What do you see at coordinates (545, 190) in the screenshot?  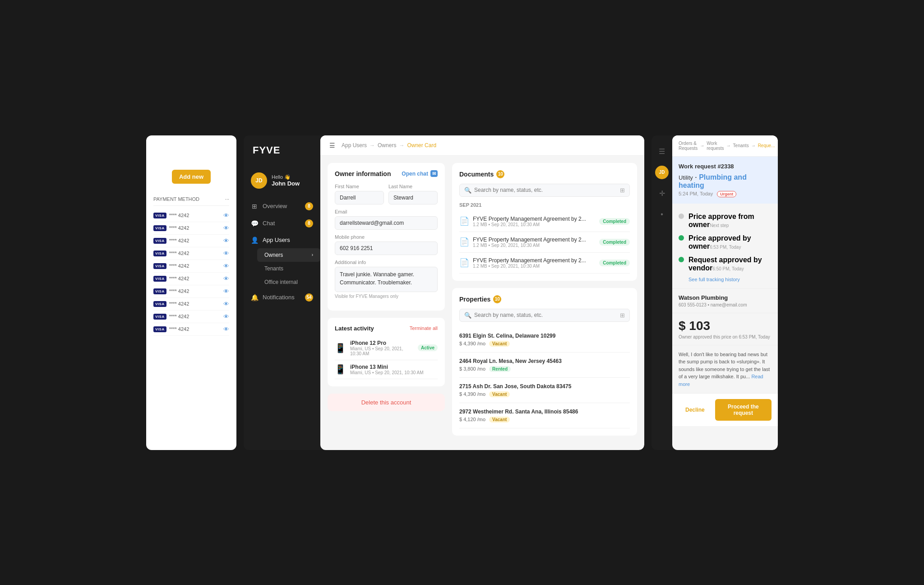 I see `documents-search: 🔍 ⊞` at bounding box center [545, 190].